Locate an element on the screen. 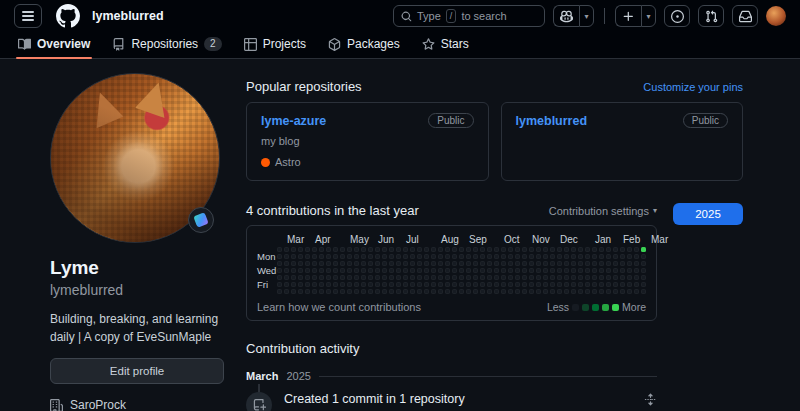  repo-link: lymeblurred is located at coordinates (552, 121).